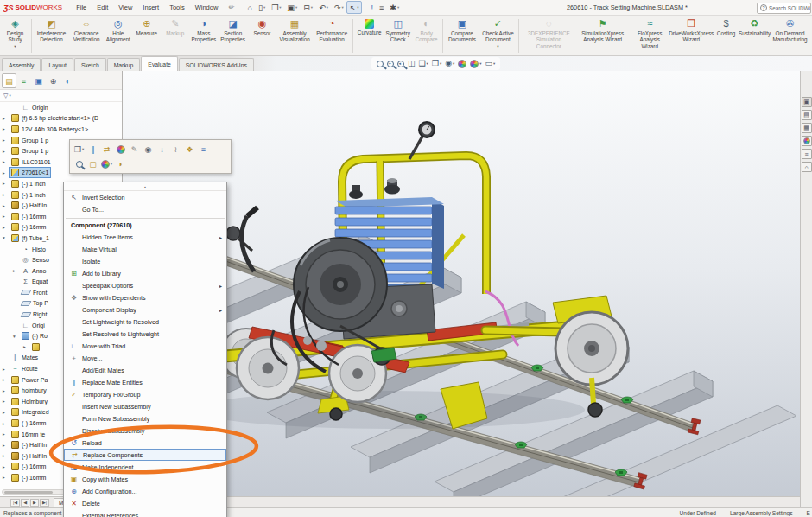  Describe the element at coordinates (145, 285) in the screenshot. I see `menu-speedpak-options: Speedpak Options ▸` at that location.